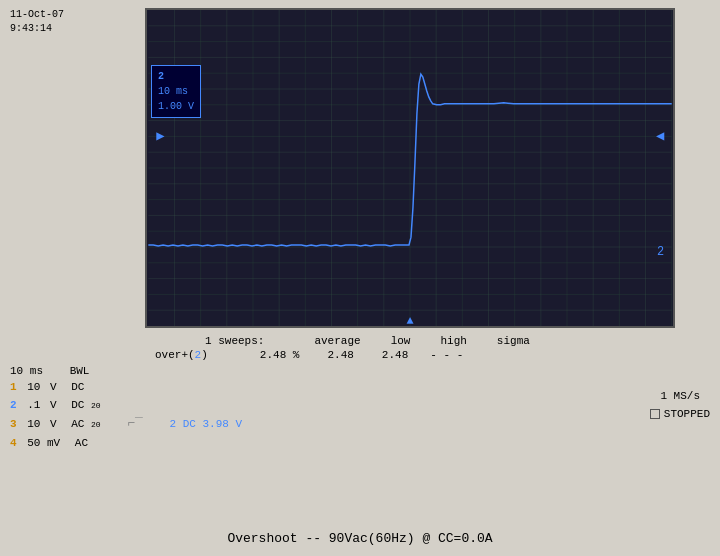  What do you see at coordinates (206, 424) in the screenshot?
I see `ch2-dc-info: 2 DC 3.98 V` at bounding box center [206, 424].